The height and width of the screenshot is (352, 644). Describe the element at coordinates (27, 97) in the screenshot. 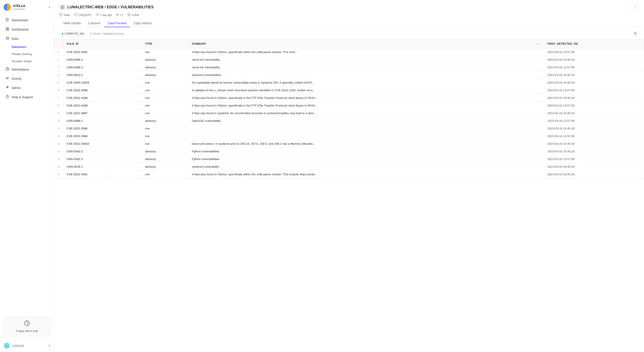

I see `sidebar-item-help-support: Help & Support` at that location.